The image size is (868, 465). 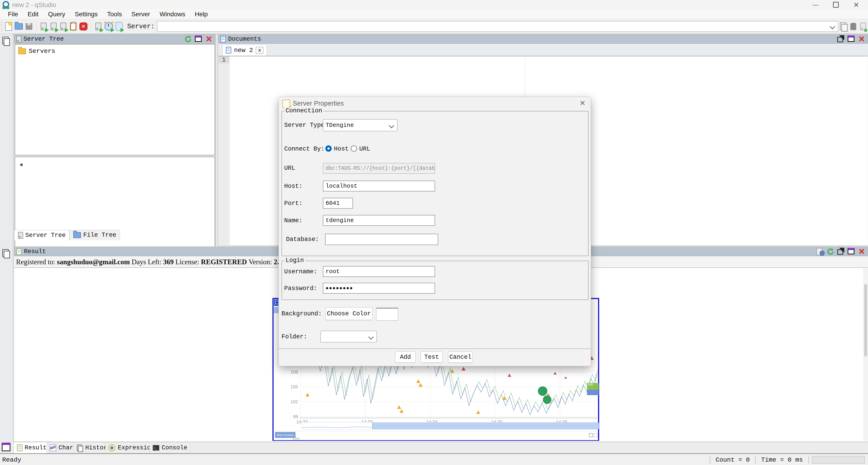 I want to click on choose-color-button: Choose Color, so click(x=349, y=314).